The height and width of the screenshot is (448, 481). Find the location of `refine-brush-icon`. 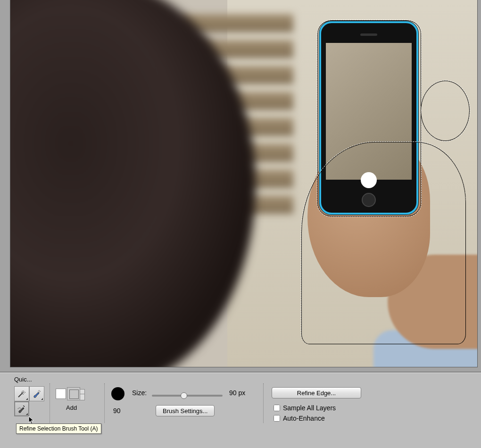

refine-brush-icon is located at coordinates (22, 409).